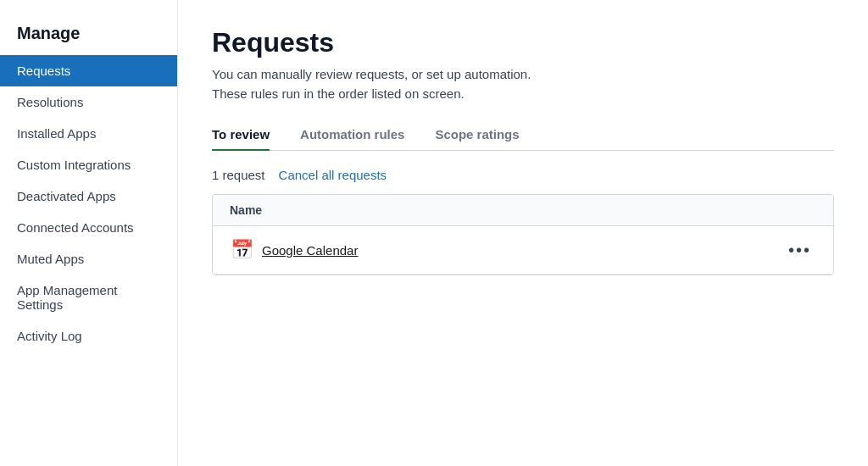 Image resolution: width=868 pixels, height=466 pixels. What do you see at coordinates (800, 251) in the screenshot?
I see `more-options-button: •••` at bounding box center [800, 251].